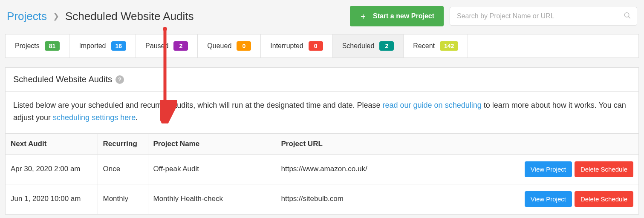  What do you see at coordinates (219, 46) in the screenshot?
I see `tab-label: Queued` at bounding box center [219, 46].